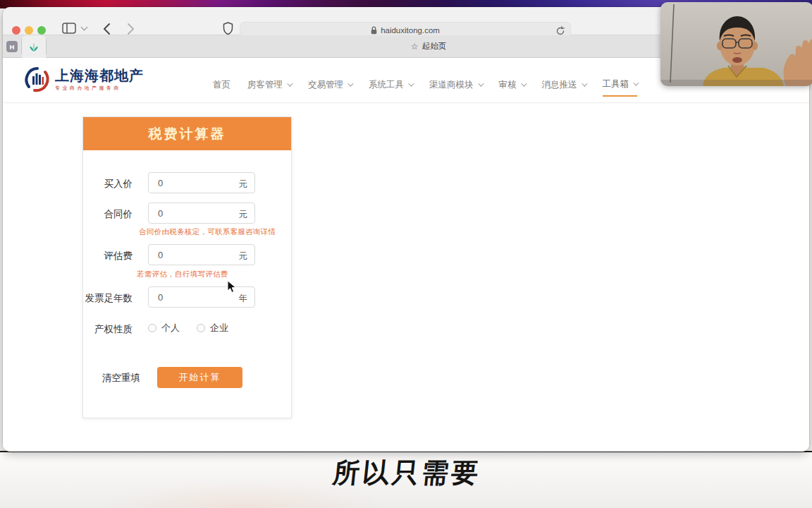 This screenshot has width=812, height=508. What do you see at coordinates (560, 31) in the screenshot?
I see `reload-icon` at bounding box center [560, 31].